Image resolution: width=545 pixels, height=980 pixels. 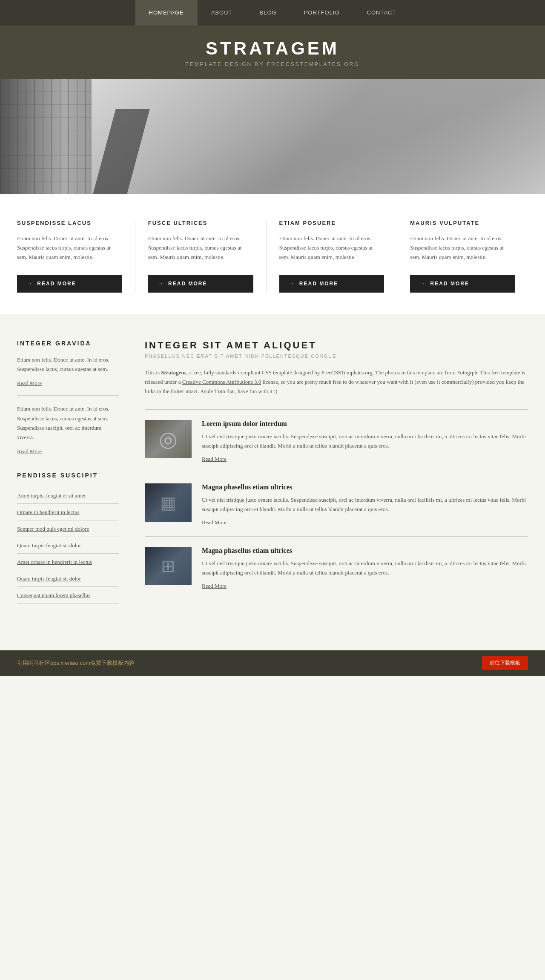 What do you see at coordinates (76, 663) in the screenshot?
I see `footer-watermark: 引用闷马社区bbs.xieniao.com免费下载模板内容` at bounding box center [76, 663].